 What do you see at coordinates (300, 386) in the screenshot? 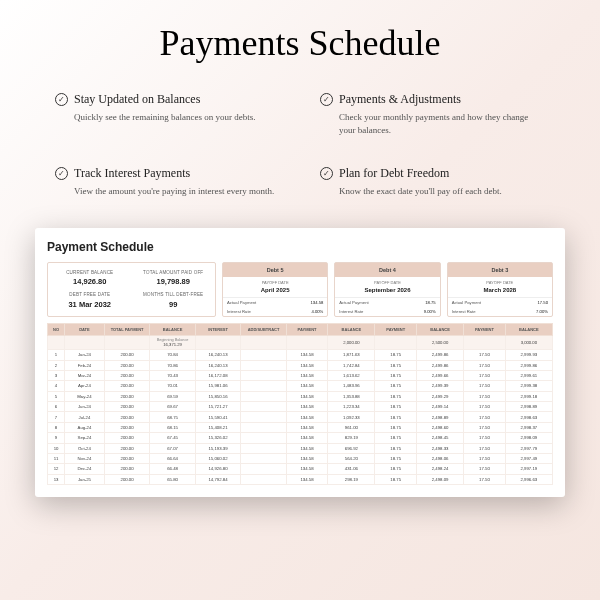
I see `table-row: 4Apr-24200.0070.0115,981.06134.581,483.9…` at bounding box center [300, 386].